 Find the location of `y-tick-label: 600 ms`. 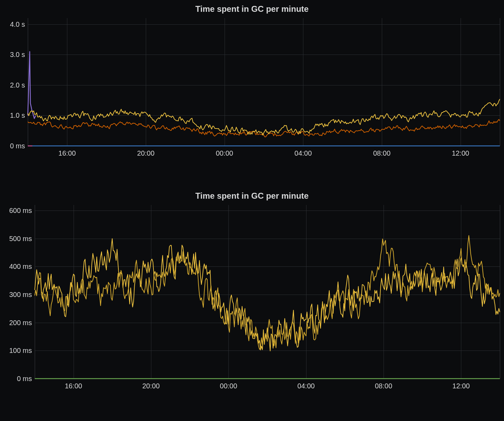

y-tick-label: 600 ms is located at coordinates (22, 210).